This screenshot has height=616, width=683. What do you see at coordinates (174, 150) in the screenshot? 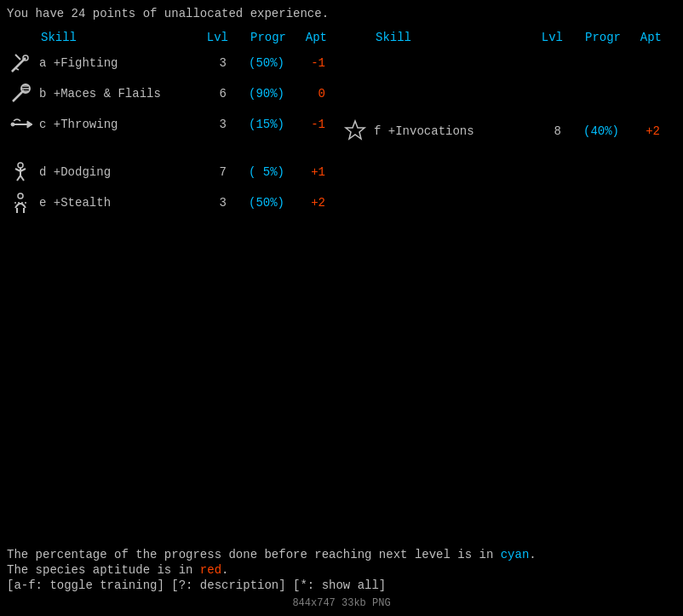
I see `spacer-cd` at bounding box center [174, 150].